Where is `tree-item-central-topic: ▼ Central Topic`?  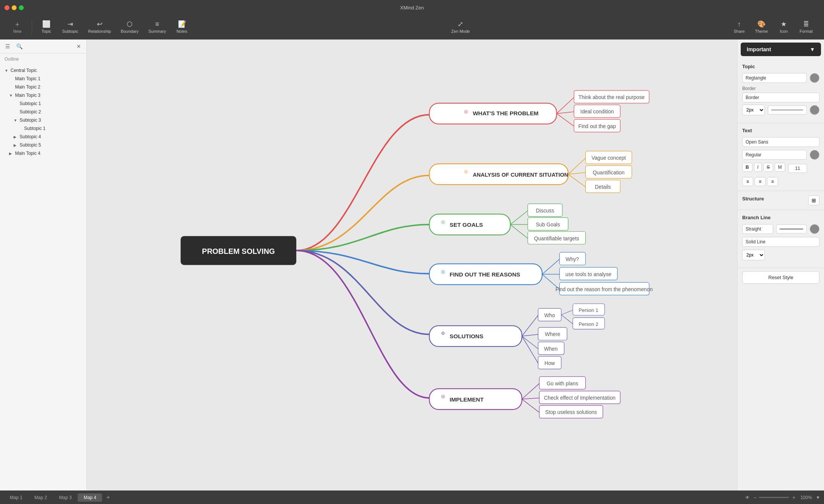 tree-item-central-topic: ▼ Central Topic is located at coordinates (43, 70).